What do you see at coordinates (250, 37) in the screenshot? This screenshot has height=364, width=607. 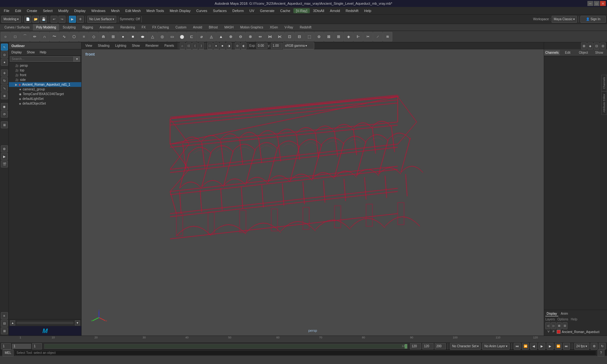 I see `shelf-icon-bool3: ⊗` at bounding box center [250, 37].